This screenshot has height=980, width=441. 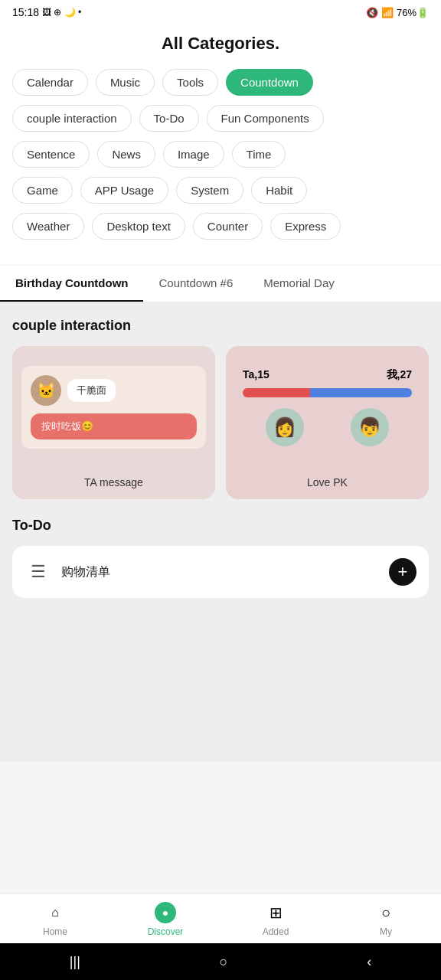 I want to click on couple-cards-row: 🐱 干脆面 按时吃饭😊 TA message Ta,15 我,27, so click(x=220, y=423).